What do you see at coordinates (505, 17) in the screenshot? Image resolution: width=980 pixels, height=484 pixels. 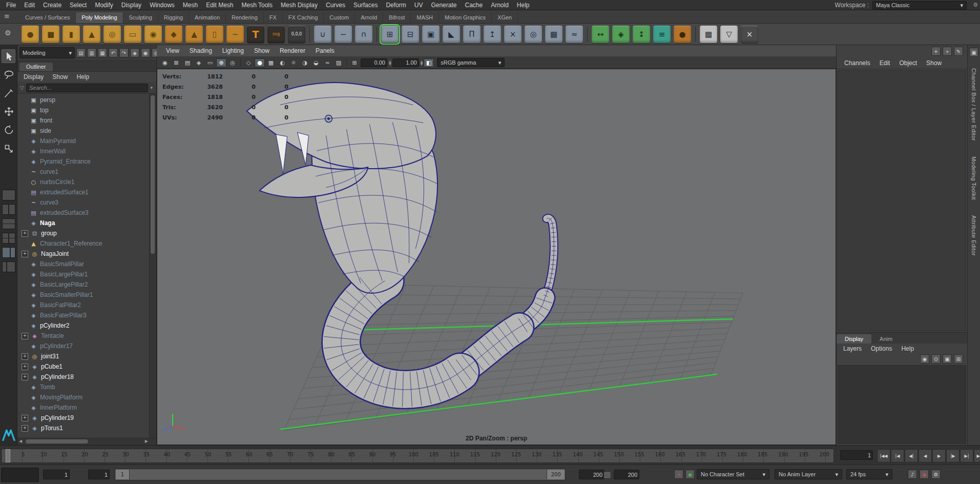 I see `shelf-tab-xgen: XGen` at bounding box center [505, 17].